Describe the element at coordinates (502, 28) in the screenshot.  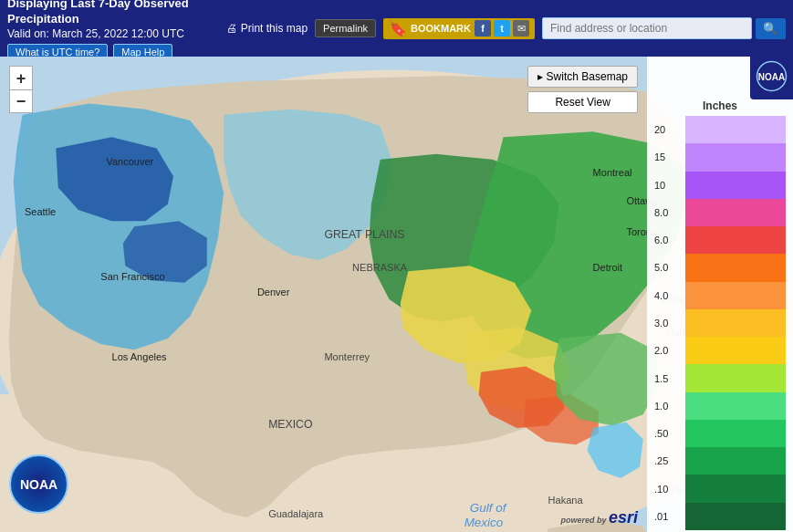
I see `twitter-icon: t` at that location.